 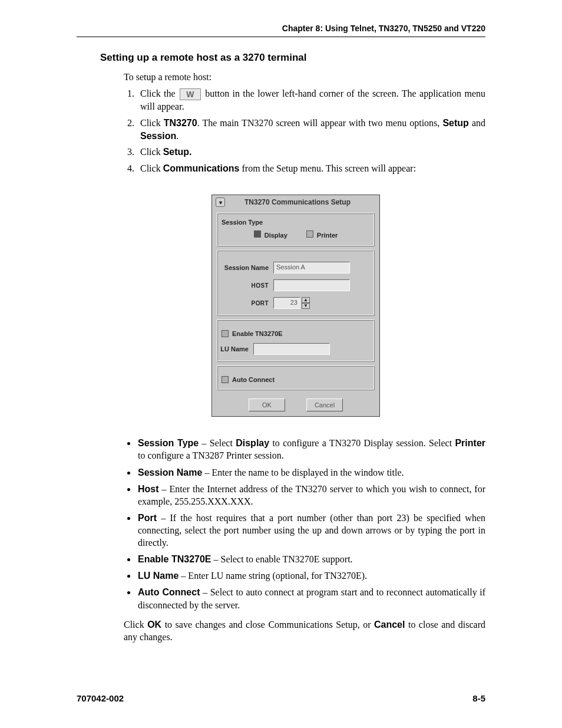 I want to click on session-name-input: Session A, so click(x=312, y=268).